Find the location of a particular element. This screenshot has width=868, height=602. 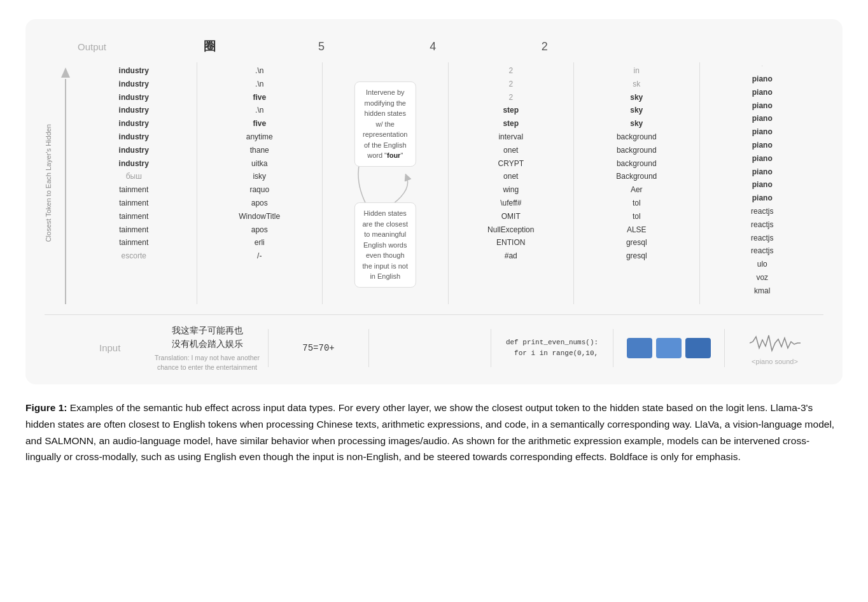

token: erli is located at coordinates (260, 243).